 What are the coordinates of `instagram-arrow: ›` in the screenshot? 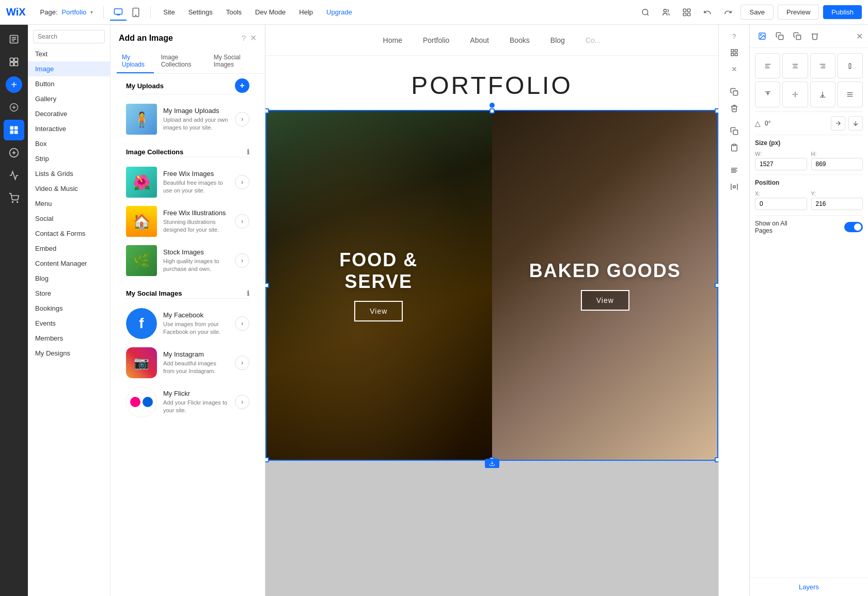 It's located at (242, 363).